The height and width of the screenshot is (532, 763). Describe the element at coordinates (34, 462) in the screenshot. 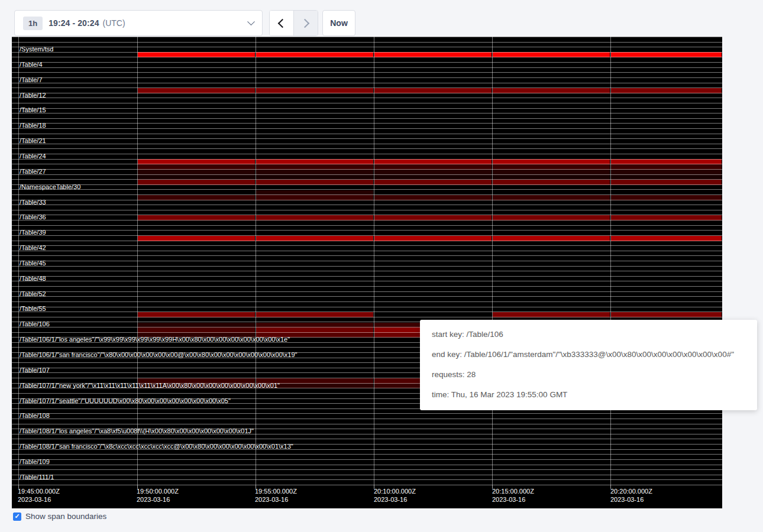

I see `heatmap-row-label: /Table/109` at that location.